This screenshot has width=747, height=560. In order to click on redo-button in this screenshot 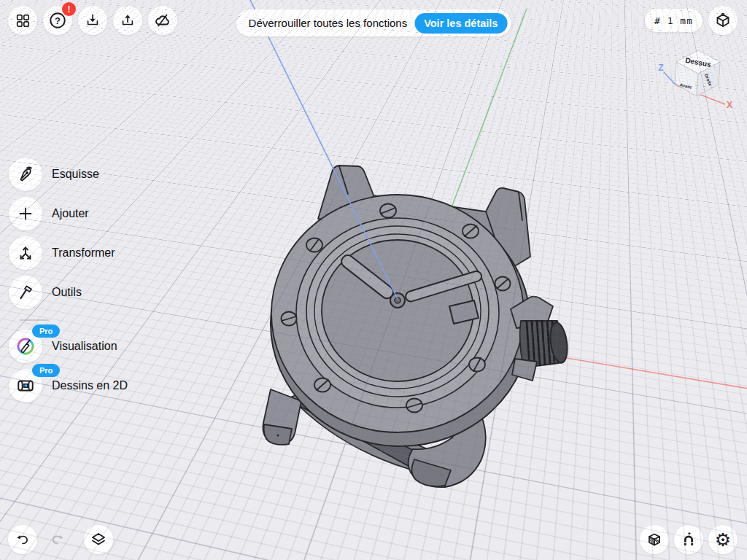, I will do `click(58, 540)`.